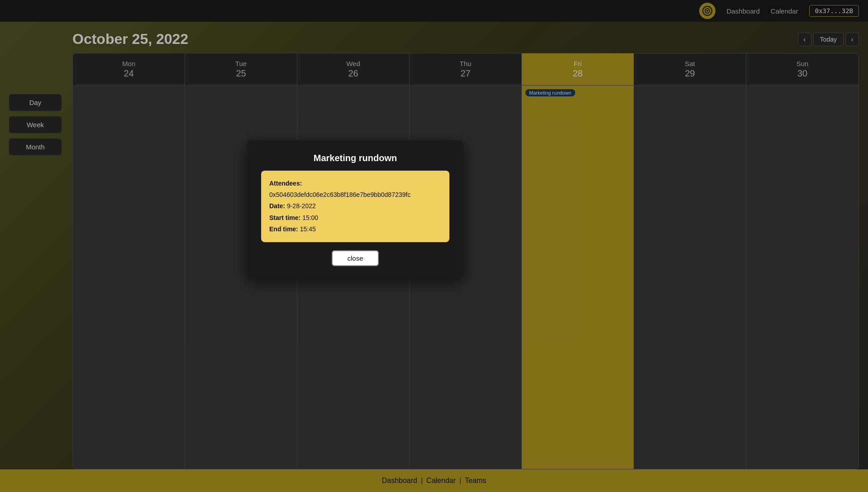  Describe the element at coordinates (286, 183) in the screenshot. I see `attendees-label: Attendees:` at that location.